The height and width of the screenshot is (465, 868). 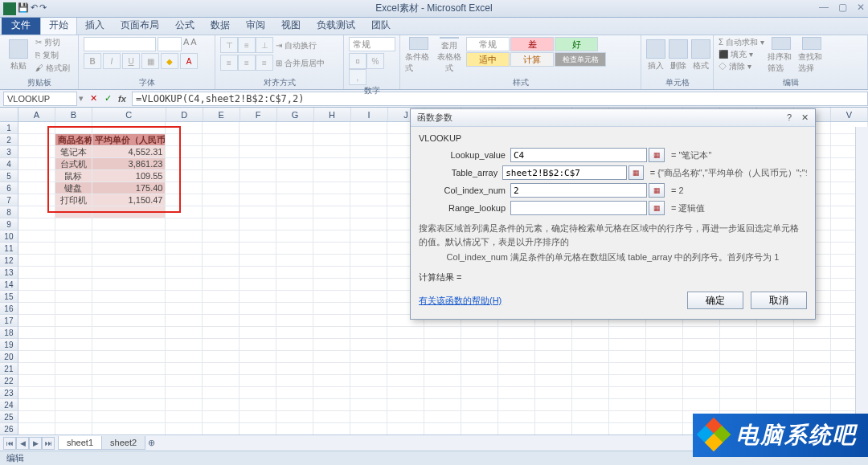 What do you see at coordinates (657, 208) in the screenshot?
I see `ref-edit-button: ▦` at bounding box center [657, 208].